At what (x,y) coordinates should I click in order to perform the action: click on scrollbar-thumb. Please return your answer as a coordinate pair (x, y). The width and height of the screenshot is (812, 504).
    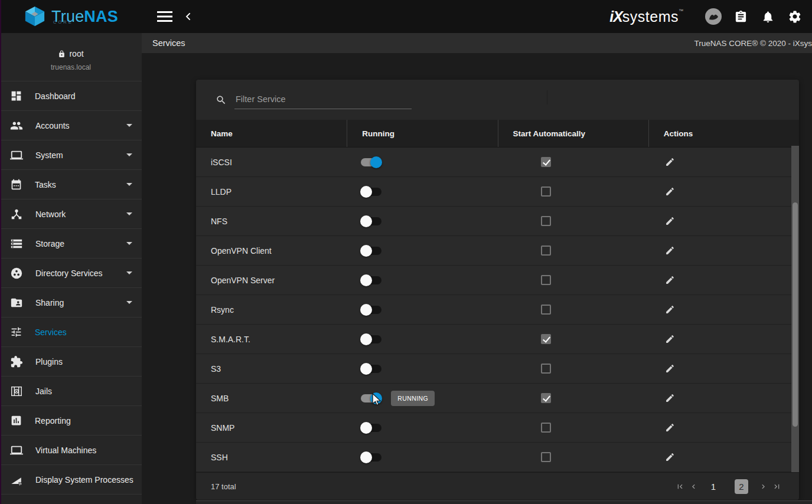
    Looking at the image, I should click on (795, 315).